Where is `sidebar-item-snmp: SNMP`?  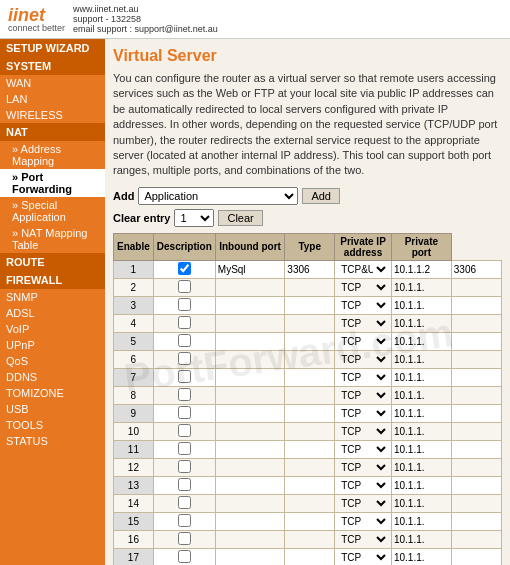
sidebar-item-snmp: SNMP is located at coordinates (52, 297).